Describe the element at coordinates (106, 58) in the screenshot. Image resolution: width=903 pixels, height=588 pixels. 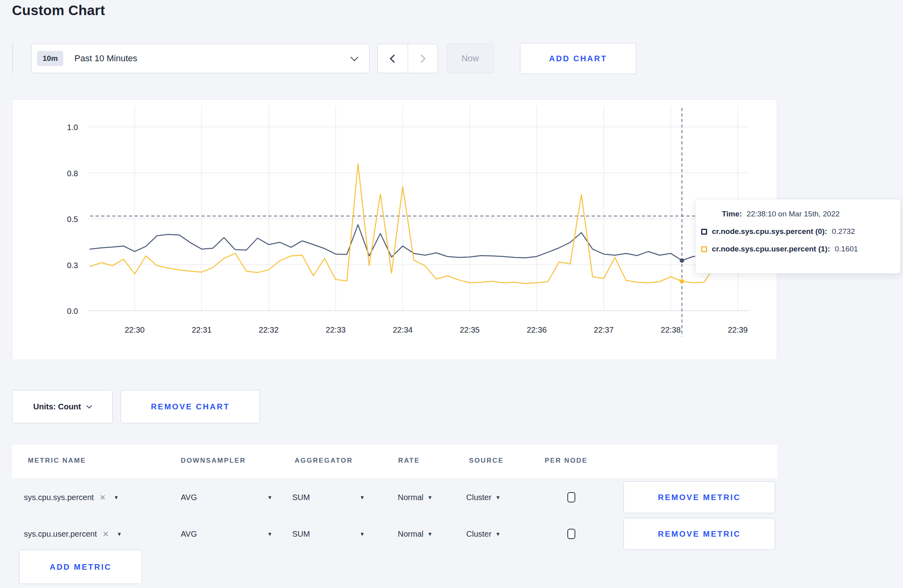
I see `time-range-label: Past 10 Minutes` at that location.